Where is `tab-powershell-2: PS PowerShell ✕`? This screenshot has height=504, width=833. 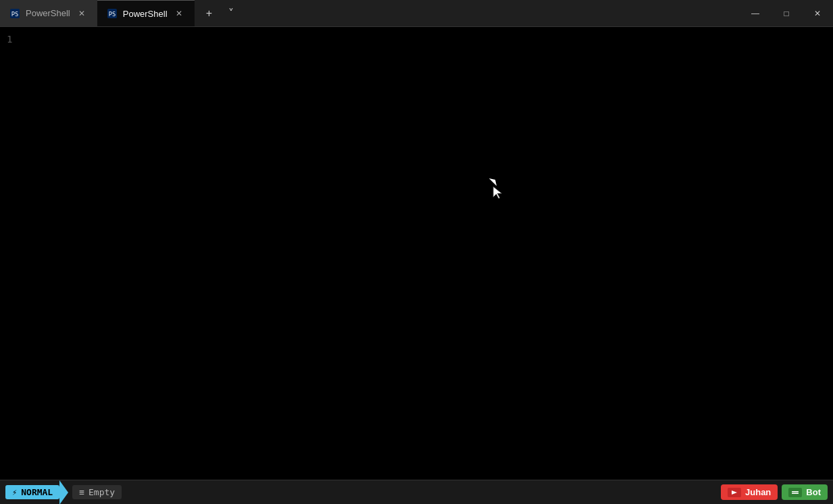 tab-powershell-2: PS PowerShell ✕ is located at coordinates (146, 14).